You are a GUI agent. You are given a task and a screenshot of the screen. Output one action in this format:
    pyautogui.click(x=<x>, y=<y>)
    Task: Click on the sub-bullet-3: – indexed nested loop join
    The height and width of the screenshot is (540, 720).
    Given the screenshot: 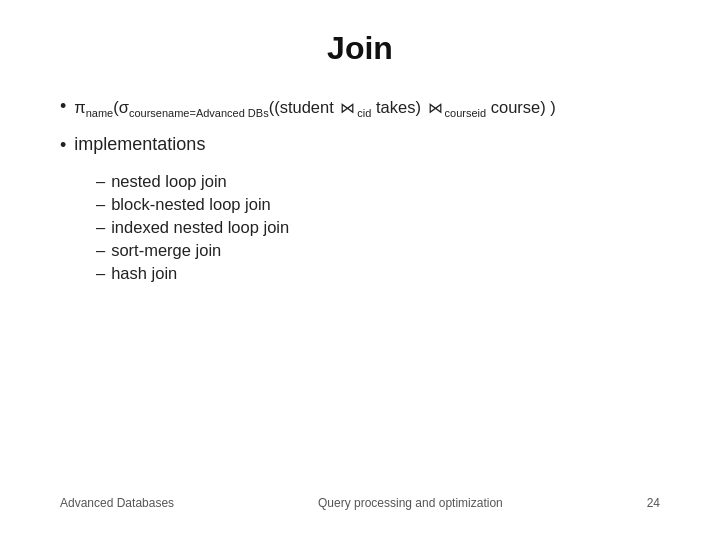 What is the action you would take?
    pyautogui.click(x=378, y=228)
    